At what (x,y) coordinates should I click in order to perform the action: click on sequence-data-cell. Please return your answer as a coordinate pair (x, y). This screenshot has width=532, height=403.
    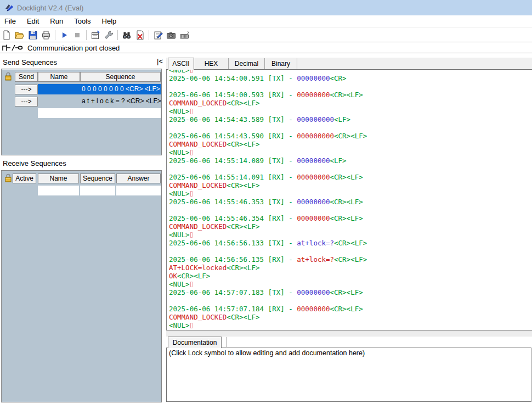
    Looking at the image, I should click on (121, 113).